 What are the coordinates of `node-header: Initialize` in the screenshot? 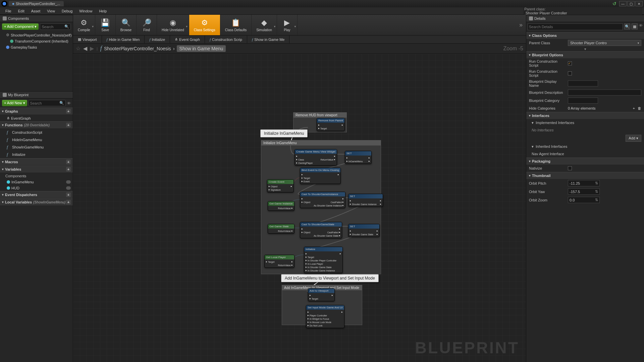 It's located at (323, 249).